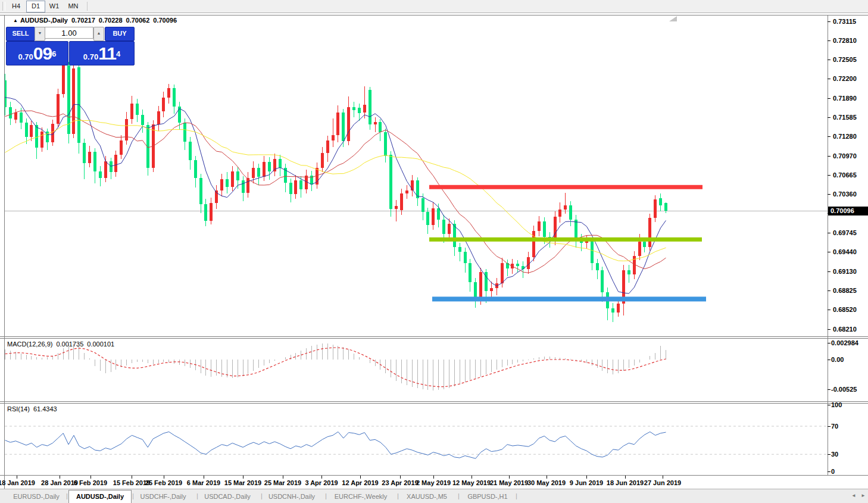 The width and height of the screenshot is (868, 503). I want to click on chart-shift-icon, so click(673, 19).